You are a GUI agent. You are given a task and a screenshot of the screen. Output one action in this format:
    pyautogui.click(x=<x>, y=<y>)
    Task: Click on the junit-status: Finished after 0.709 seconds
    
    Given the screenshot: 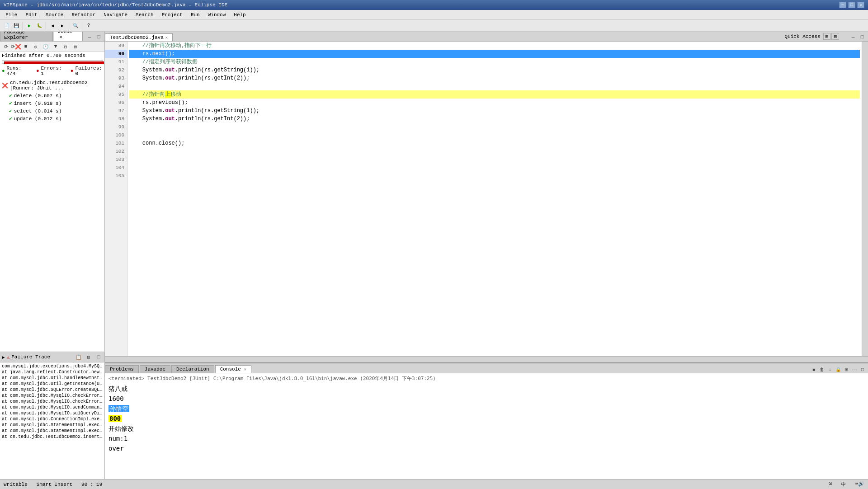 What is the action you would take?
    pyautogui.click(x=52, y=56)
    